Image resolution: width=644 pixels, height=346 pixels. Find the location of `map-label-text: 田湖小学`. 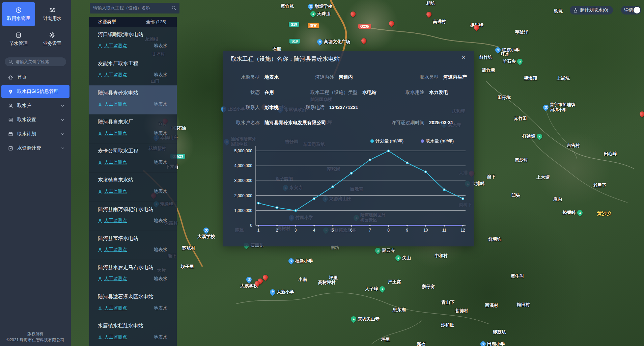

map-label-text: 田湖小学 is located at coordinates (496, 344).